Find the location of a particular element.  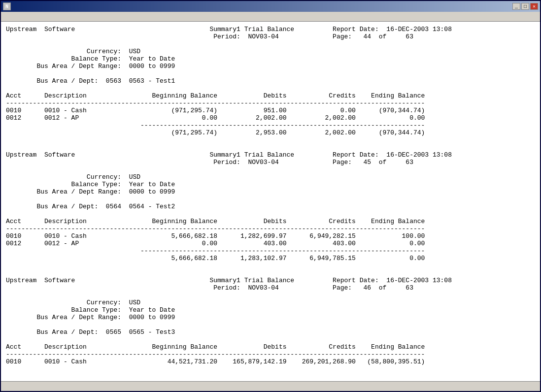

minimize-button: _ is located at coordinates (516, 6).